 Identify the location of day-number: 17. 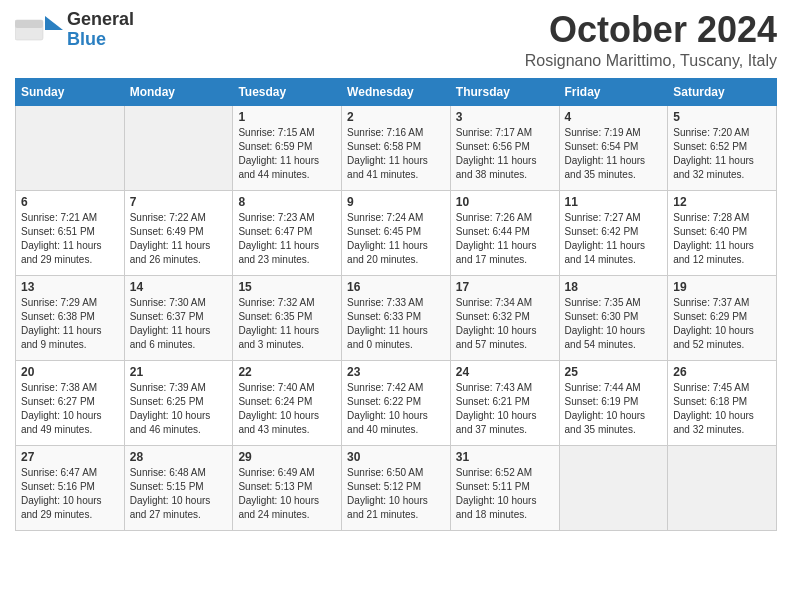
(505, 287).